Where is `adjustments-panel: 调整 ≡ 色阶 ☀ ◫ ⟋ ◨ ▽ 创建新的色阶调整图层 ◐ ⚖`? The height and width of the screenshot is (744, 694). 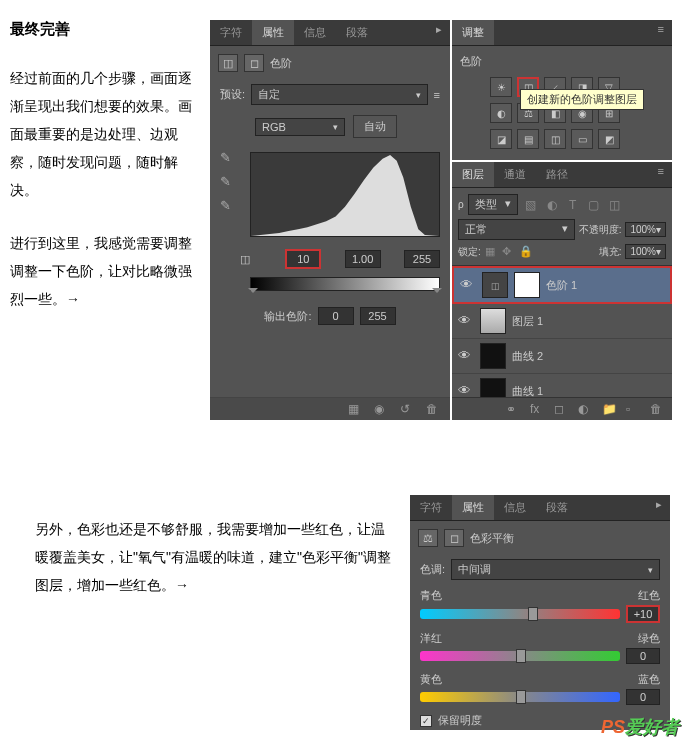 adjustments-panel: 调整 ≡ 色阶 ☀ ◫ ⟋ ◨ ▽ 创建新的色阶调整图层 ◐ ⚖ is located at coordinates (562, 90).